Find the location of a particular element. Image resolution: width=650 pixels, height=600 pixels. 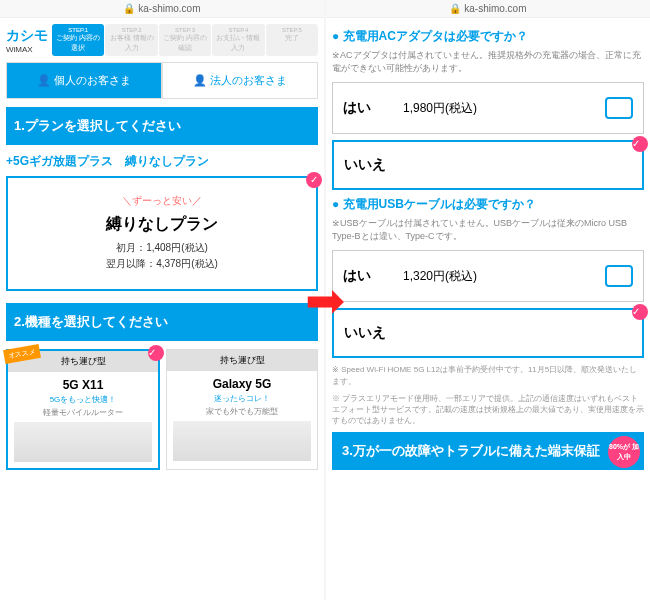

device-name: 5G X11 is located at coordinates (83, 385).